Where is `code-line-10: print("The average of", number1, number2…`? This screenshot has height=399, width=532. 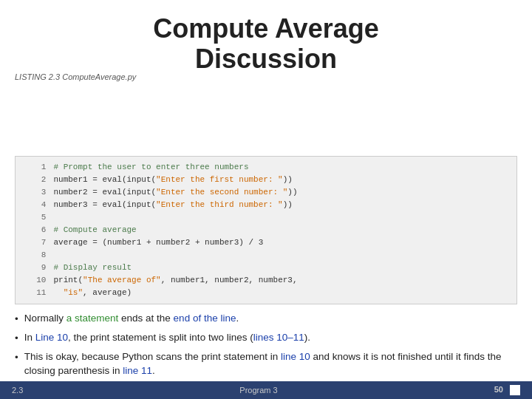 code-line-10: print("The average of", number1, number2… is located at coordinates (282, 281).